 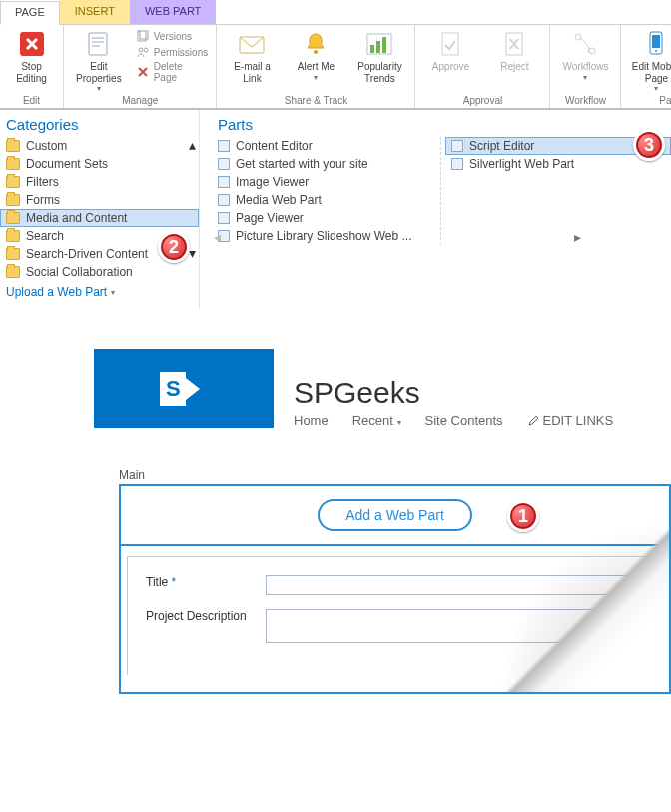 I want to click on permissions-icon, so click(x=143, y=52).